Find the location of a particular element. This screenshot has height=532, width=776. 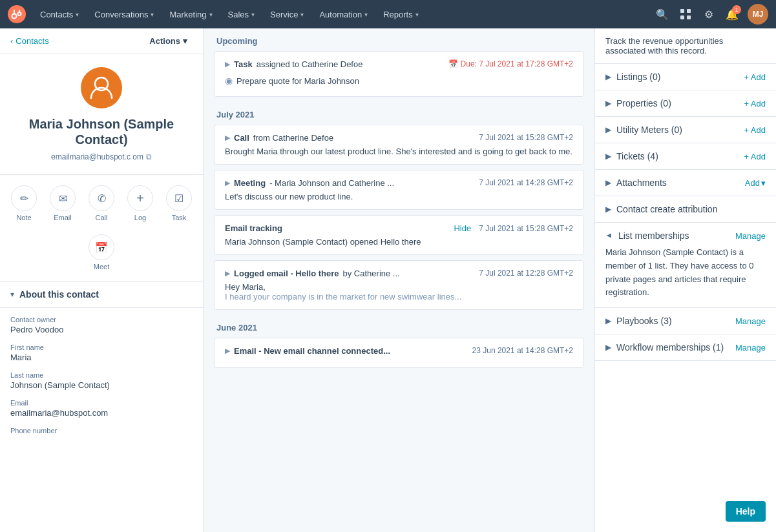

listings-section: ▶ Listings (0) + Add is located at coordinates (686, 77).